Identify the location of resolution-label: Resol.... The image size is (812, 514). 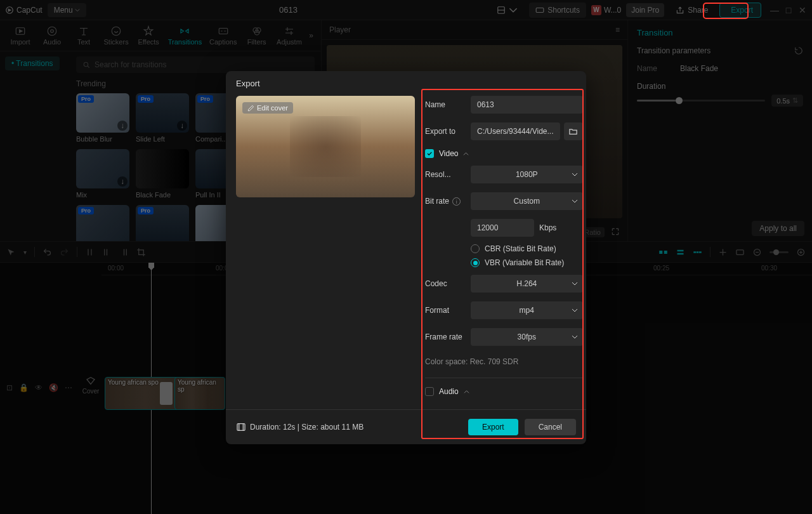
(445, 175).